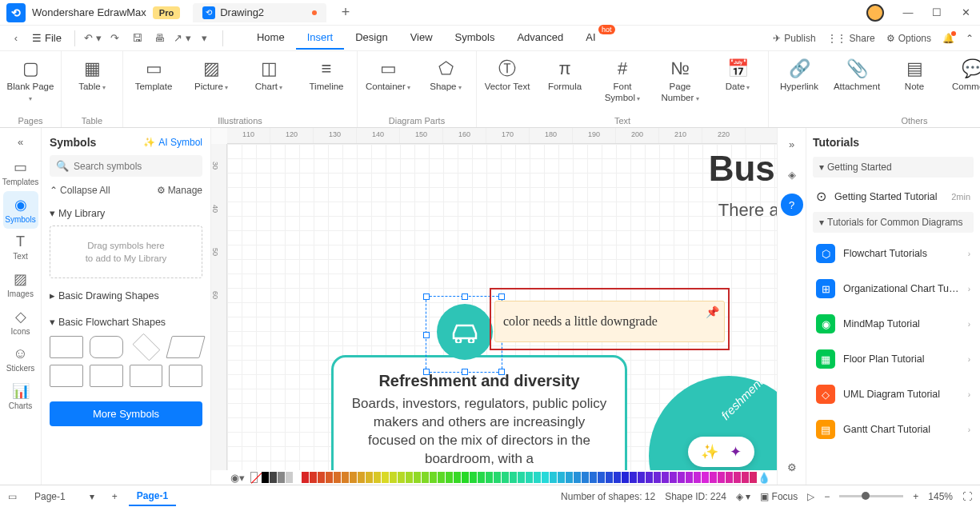 This screenshot has height=507, width=980. What do you see at coordinates (66, 347) in the screenshot?
I see `shape-rectangle` at bounding box center [66, 347].